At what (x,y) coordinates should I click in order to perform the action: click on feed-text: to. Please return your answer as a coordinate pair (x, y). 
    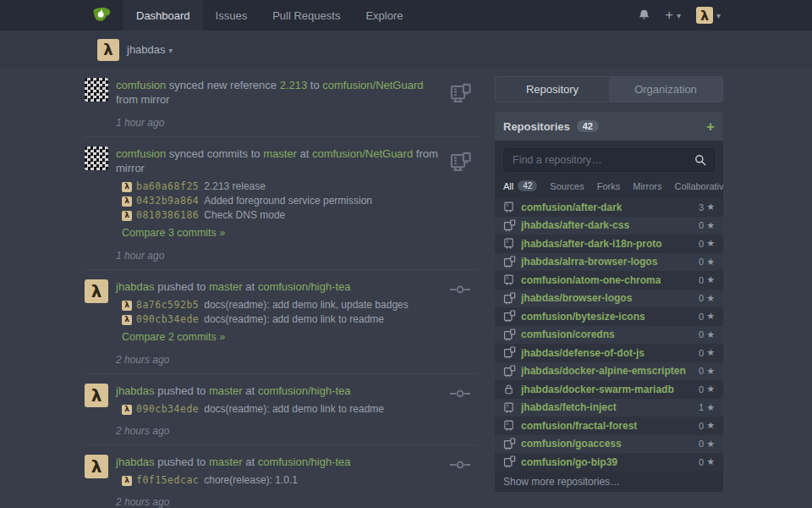
    Looking at the image, I should click on (315, 85).